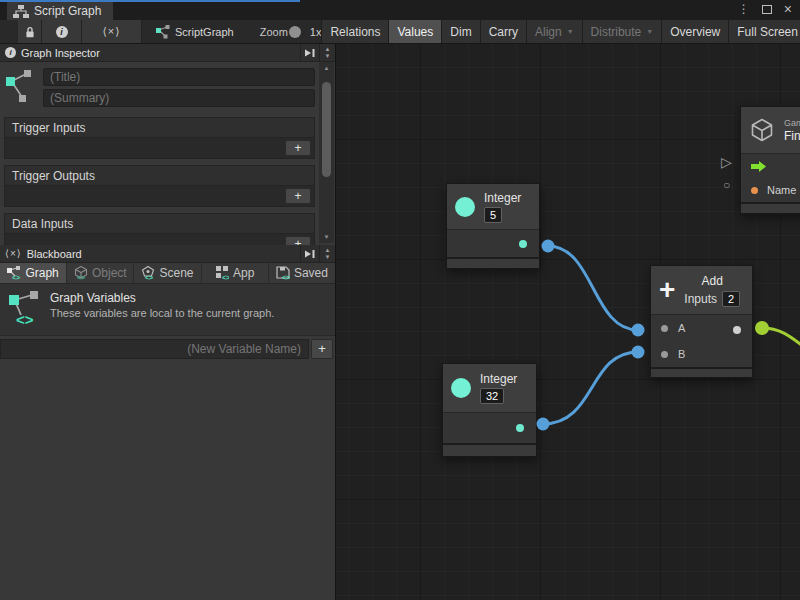 This screenshot has width=800, height=600. What do you see at coordinates (461, 388) in the screenshot?
I see `integer-type-icon` at bounding box center [461, 388].